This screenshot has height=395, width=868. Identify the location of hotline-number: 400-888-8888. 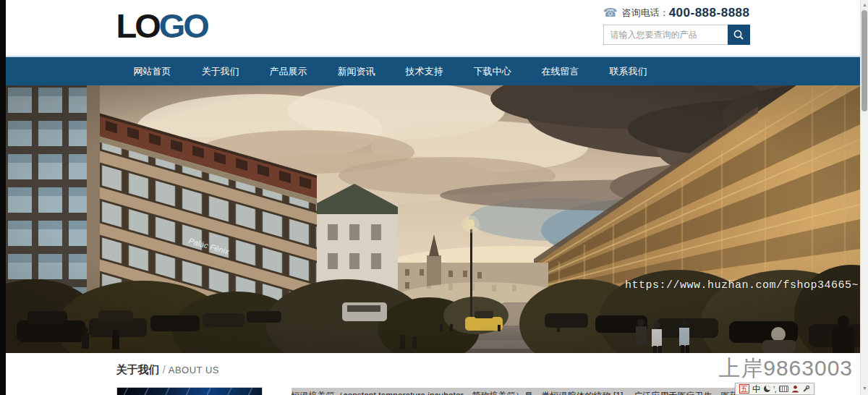
(710, 13).